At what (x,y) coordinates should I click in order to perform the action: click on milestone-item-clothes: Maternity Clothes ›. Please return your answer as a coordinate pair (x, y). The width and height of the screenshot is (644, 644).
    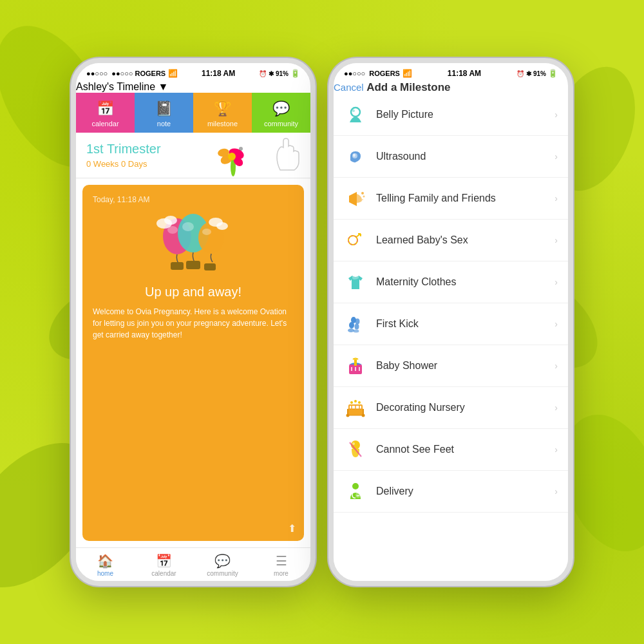
    Looking at the image, I should click on (451, 282).